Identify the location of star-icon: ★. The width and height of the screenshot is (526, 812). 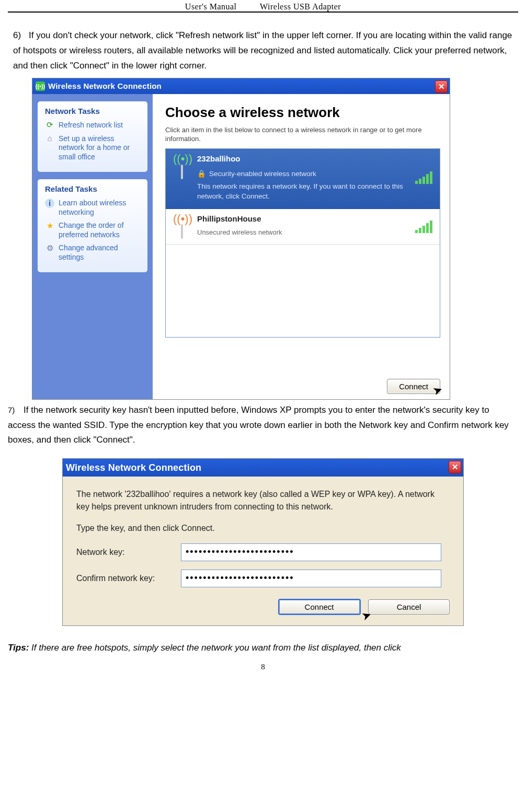
(50, 226).